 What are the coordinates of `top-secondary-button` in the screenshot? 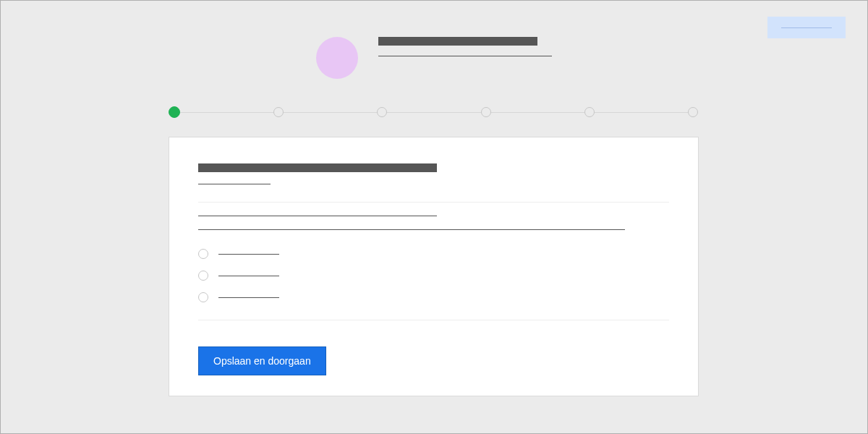 It's located at (807, 27).